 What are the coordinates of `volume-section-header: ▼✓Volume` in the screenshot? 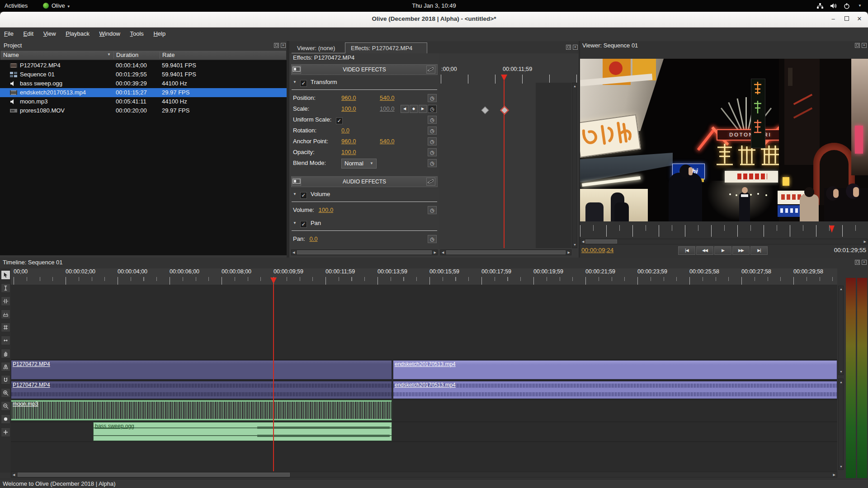 It's located at (311, 195).